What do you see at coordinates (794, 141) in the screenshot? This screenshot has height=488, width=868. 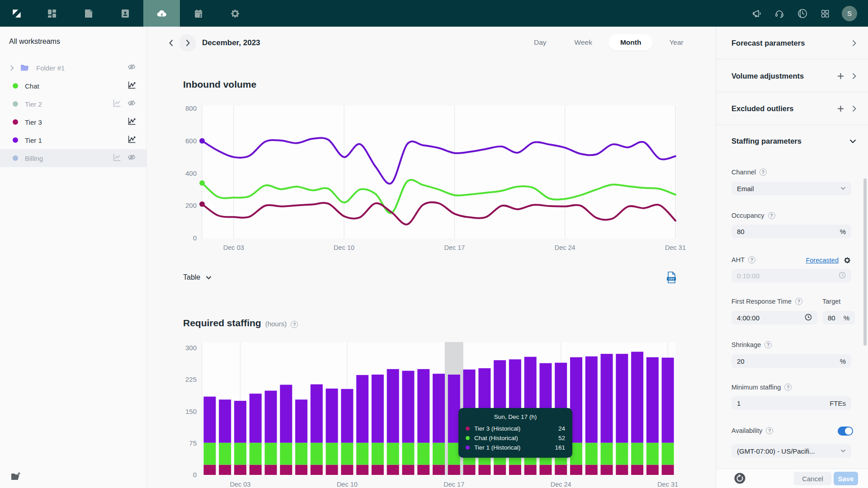 I see `section-staffing-parameters: Staffing parameters` at bounding box center [794, 141].